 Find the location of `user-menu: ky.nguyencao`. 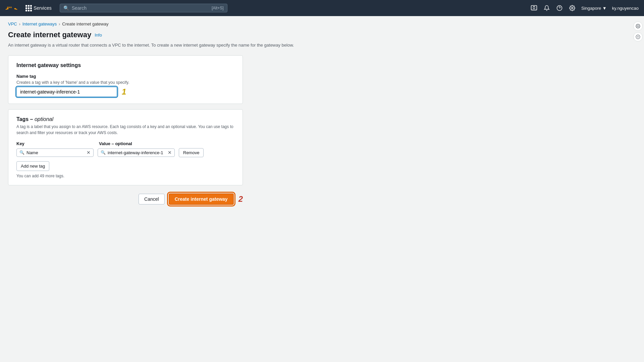

user-menu: ky.nguyencao is located at coordinates (625, 8).